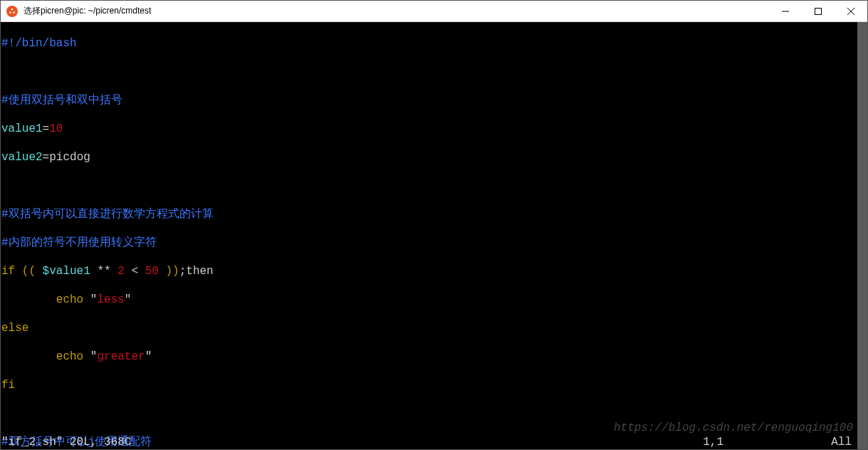 The height and width of the screenshot is (450, 868). I want to click on keyword: else, so click(15, 328).